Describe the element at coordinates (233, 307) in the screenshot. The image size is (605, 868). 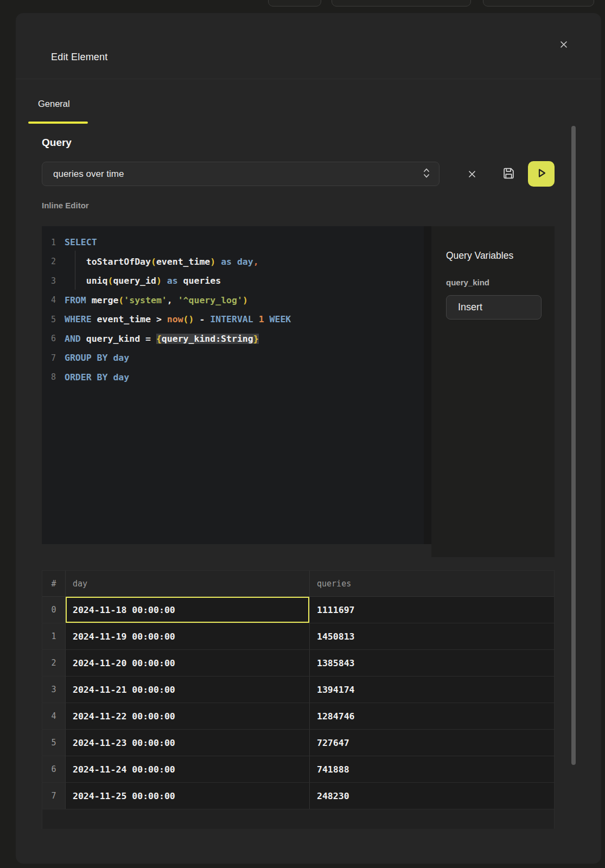
I see `code-area: 1SELECT2 toStartOfDay(event_time) as day…` at that location.